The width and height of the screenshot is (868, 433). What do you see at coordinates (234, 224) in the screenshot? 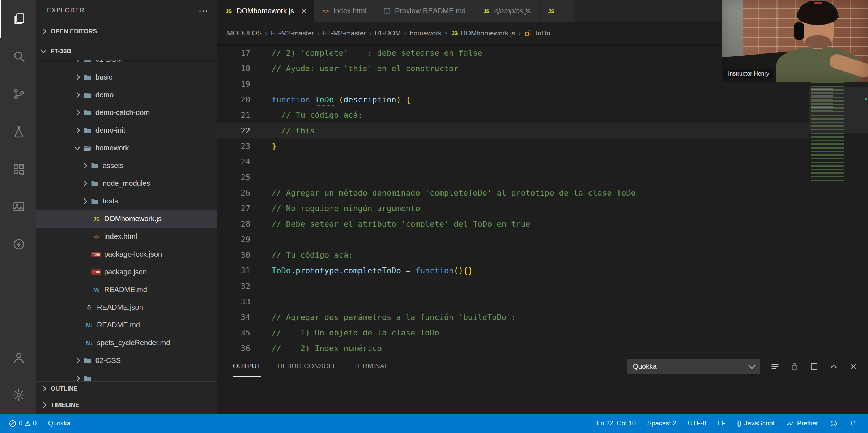
I see `line-number: 28` at bounding box center [234, 224].